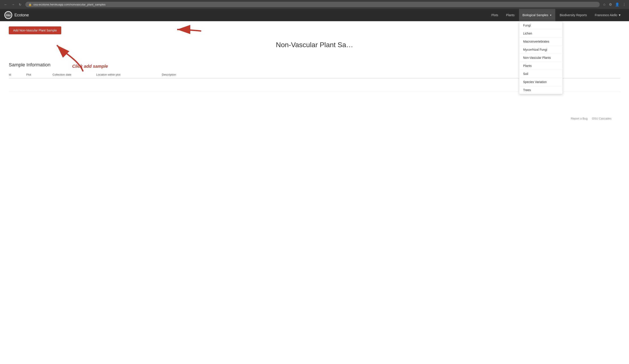 The image size is (629, 364). I want to click on col-header-id: Id, so click(17, 75).